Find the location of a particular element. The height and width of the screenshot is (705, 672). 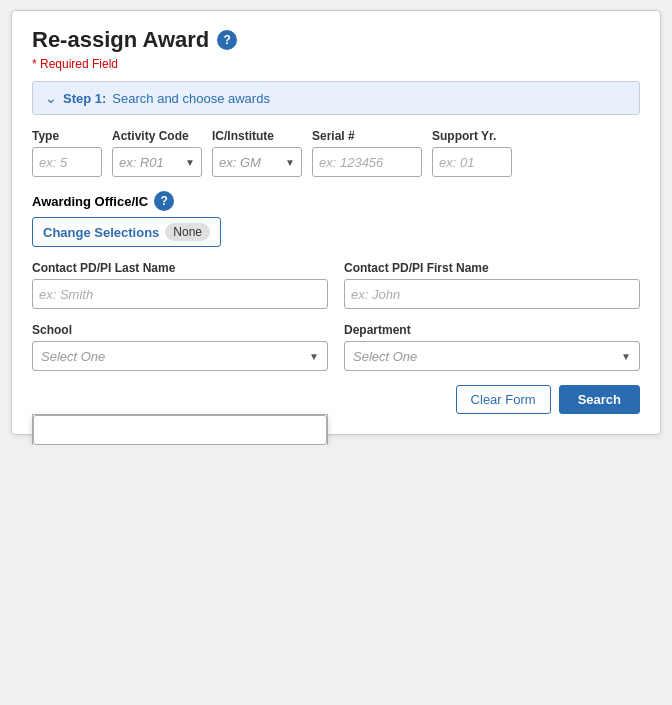

support-yr-label: Support Yr. is located at coordinates (472, 136).